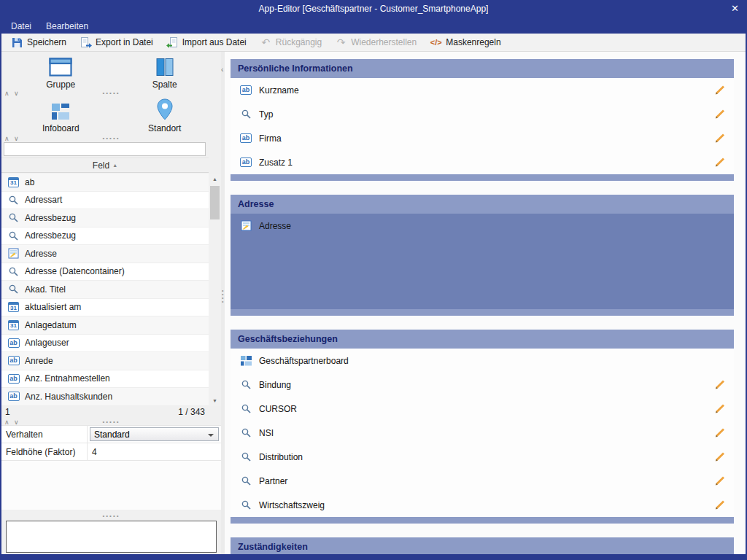  I want to click on section-body: Adresse, so click(482, 261).